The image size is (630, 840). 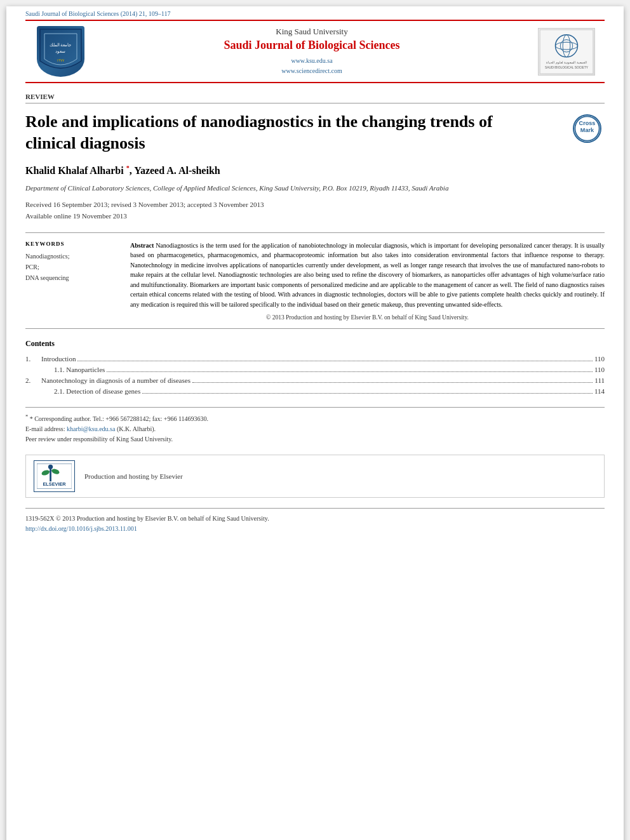 I want to click on article-title: Role and implications of nanodiagnostics…, so click(x=272, y=133).